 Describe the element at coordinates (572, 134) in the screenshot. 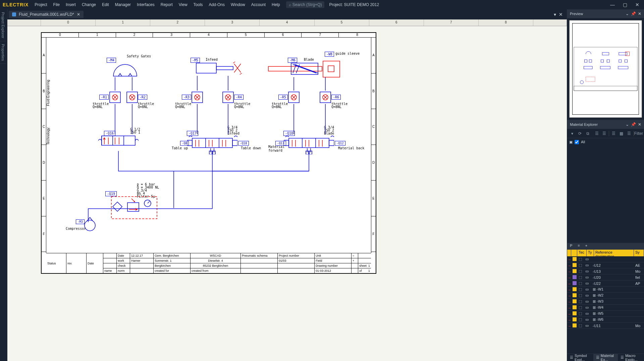

I see `mat-btn-expand: ▾` at that location.